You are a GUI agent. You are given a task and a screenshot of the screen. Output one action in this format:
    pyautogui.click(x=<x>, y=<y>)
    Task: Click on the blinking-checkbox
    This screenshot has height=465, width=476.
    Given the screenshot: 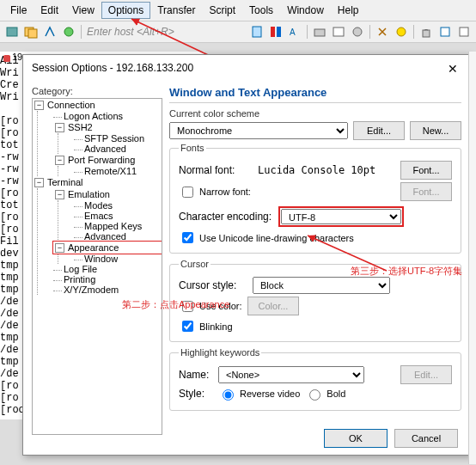 What is the action you would take?
    pyautogui.click(x=187, y=327)
    